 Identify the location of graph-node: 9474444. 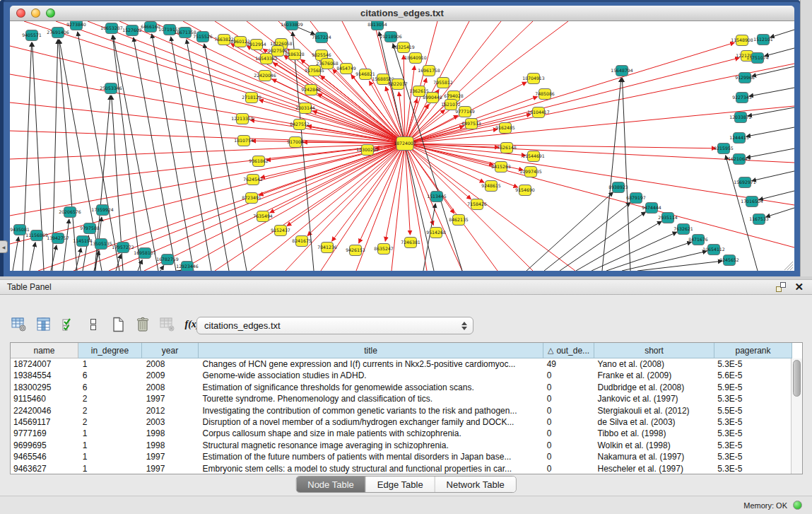
(652, 208).